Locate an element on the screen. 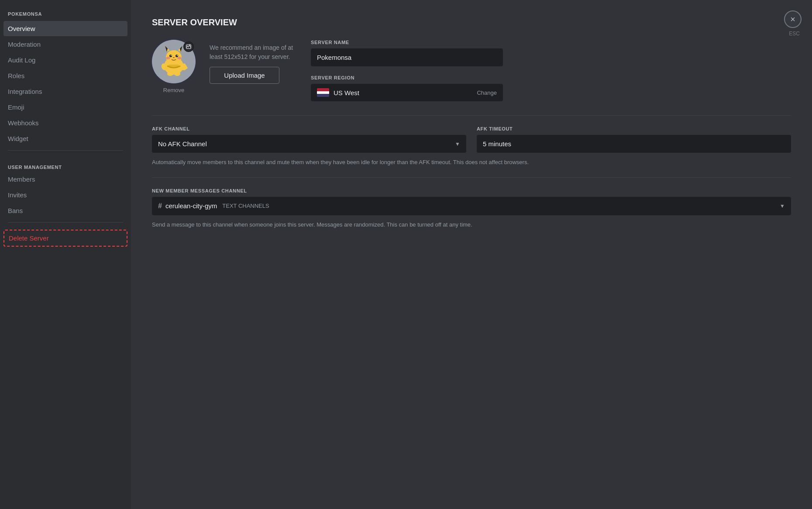 The image size is (812, 509). region-name: US West is located at coordinates (347, 93).